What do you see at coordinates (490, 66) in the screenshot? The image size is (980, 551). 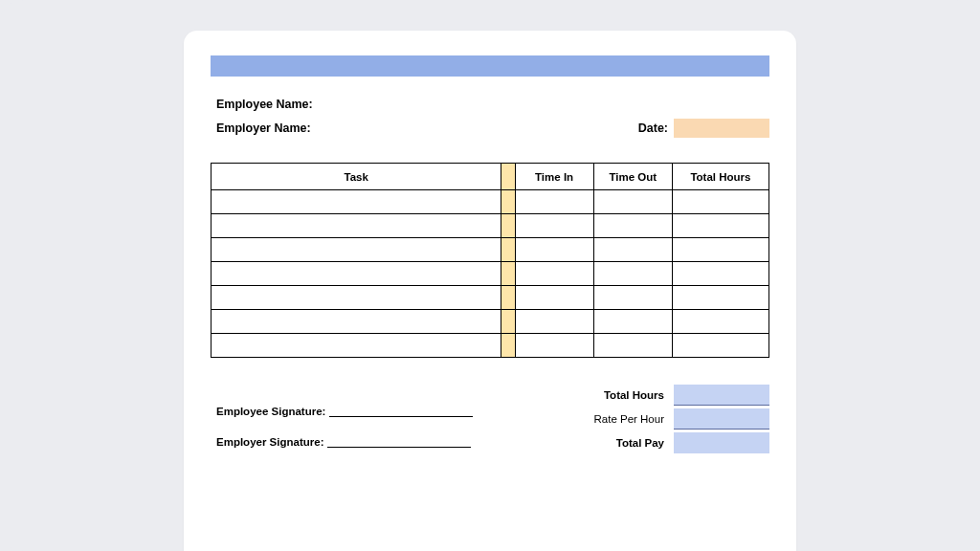 I see `header-bar` at bounding box center [490, 66].